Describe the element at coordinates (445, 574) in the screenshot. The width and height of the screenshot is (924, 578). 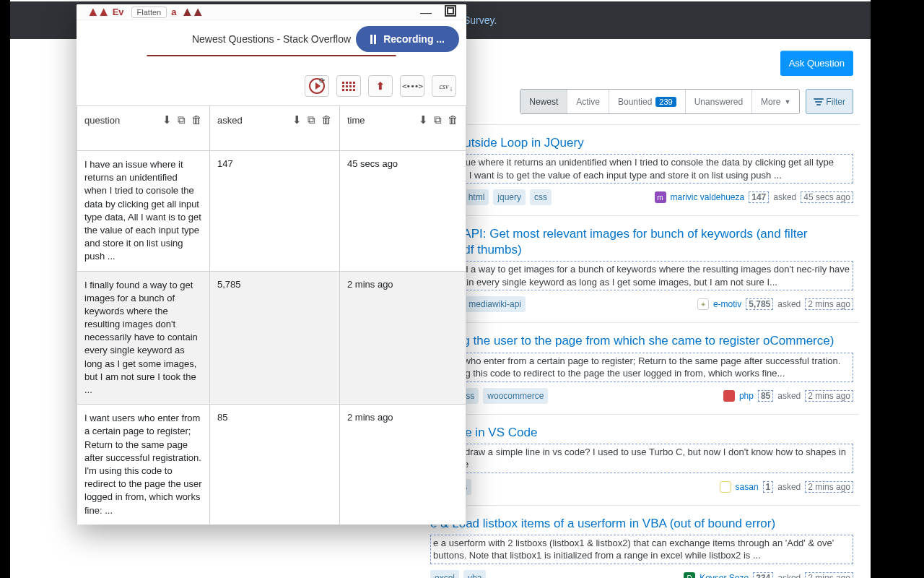
I see `tag: excel` at that location.